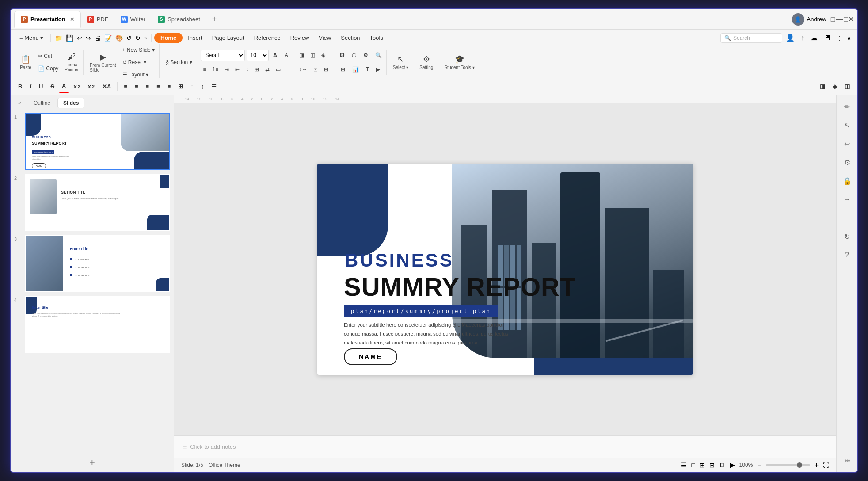 This screenshot has height=481, width=868. Describe the element at coordinates (377, 38) in the screenshot. I see `tools-menu-item: Tools` at that location.